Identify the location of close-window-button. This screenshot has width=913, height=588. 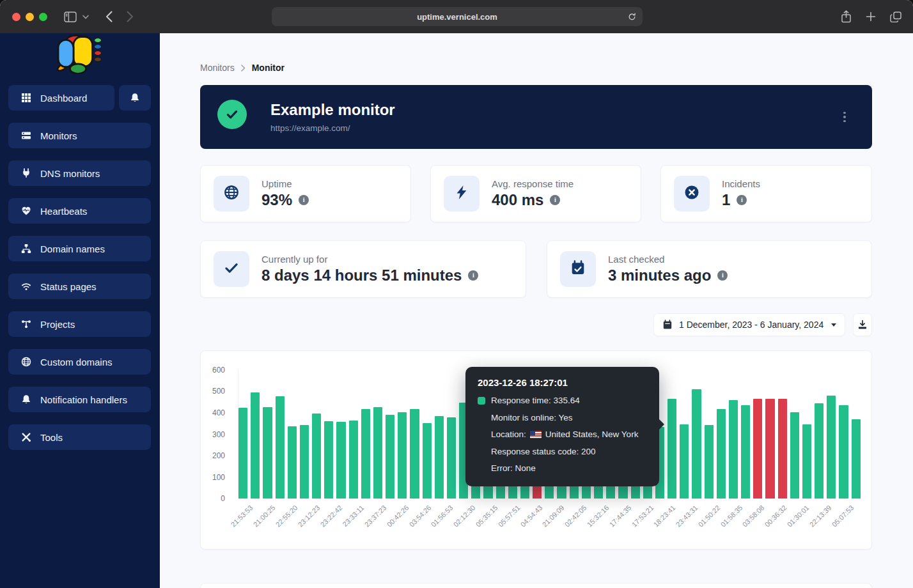
(17, 17).